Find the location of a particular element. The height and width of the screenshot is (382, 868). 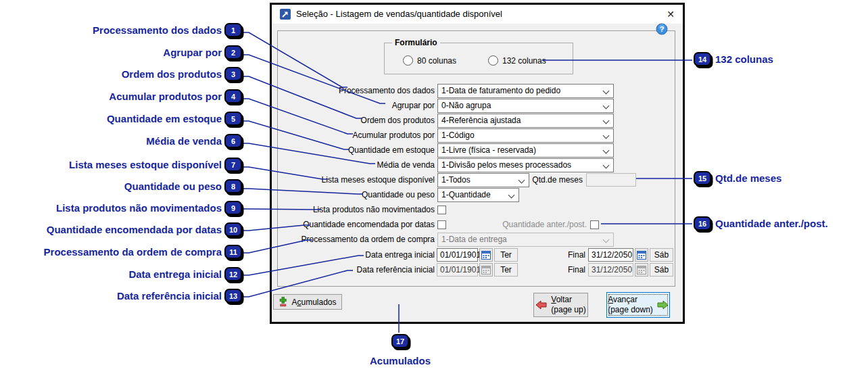

annotation-label-15: Qtd.de meses is located at coordinates (748, 178).